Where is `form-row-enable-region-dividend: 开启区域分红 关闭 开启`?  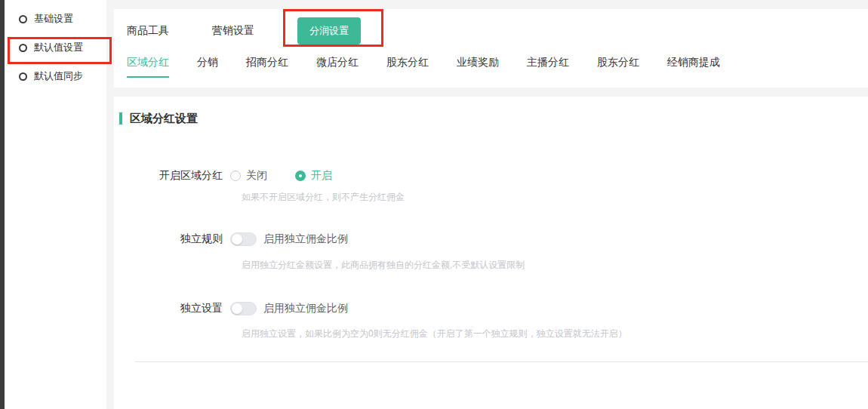 form-row-enable-region-dividend: 开启区域分红 关闭 开启 is located at coordinates (491, 176).